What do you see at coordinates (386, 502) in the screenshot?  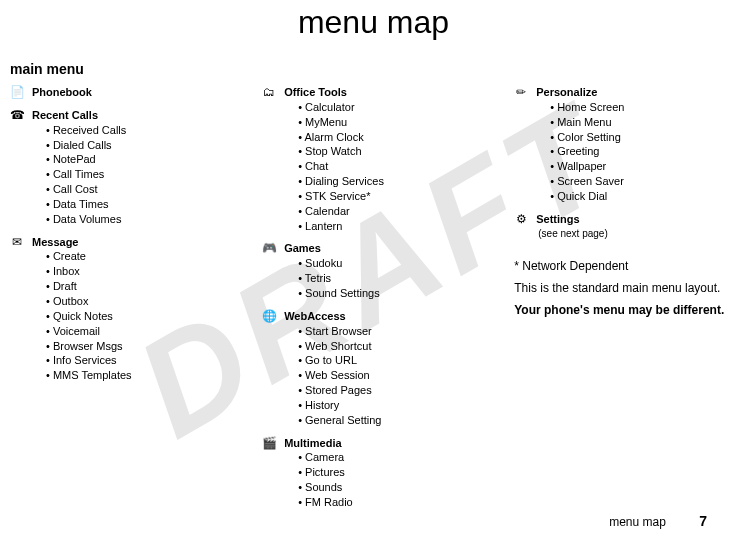 I see `list-item: FM Radio` at bounding box center [386, 502].